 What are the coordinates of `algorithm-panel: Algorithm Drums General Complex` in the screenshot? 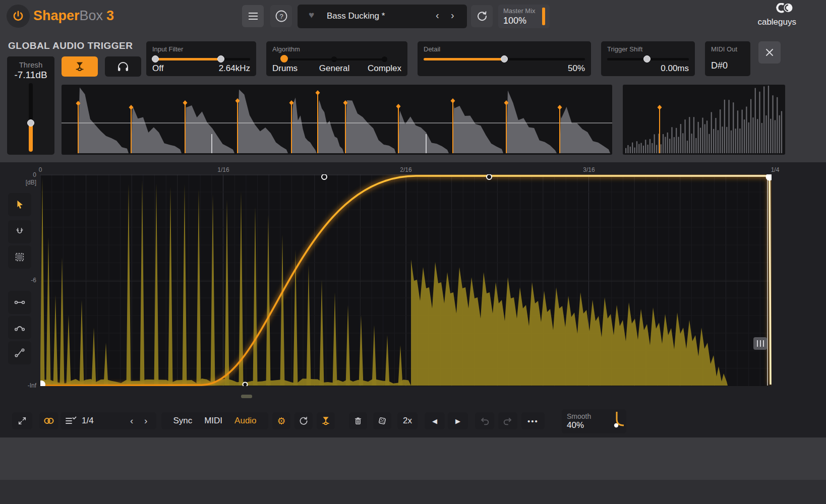 It's located at (337, 58).